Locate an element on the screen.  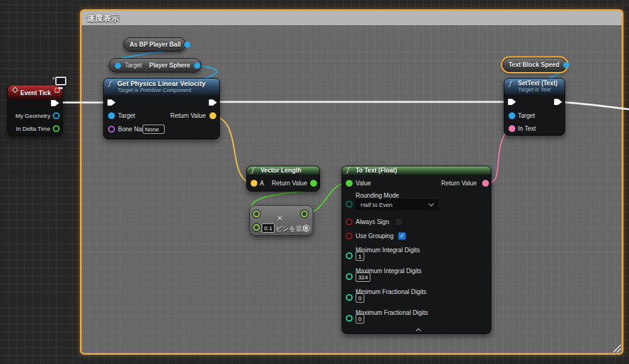
node-vector-length: ƒ Vector Length A Return Value is located at coordinates (283, 179).